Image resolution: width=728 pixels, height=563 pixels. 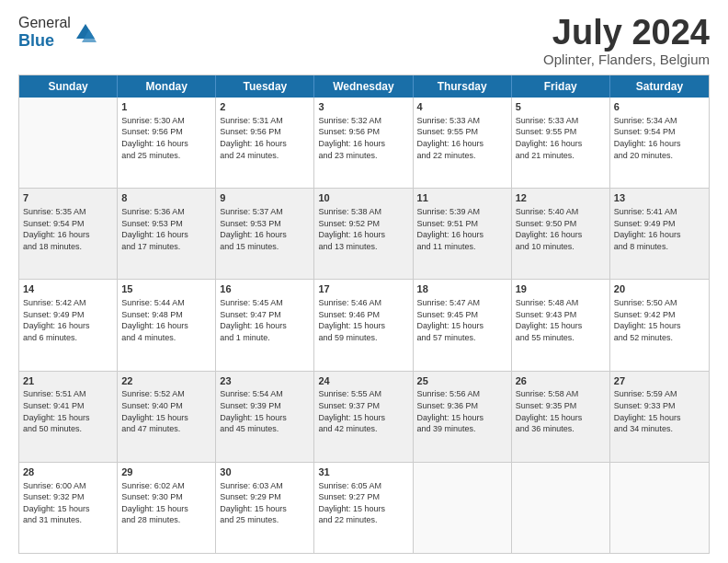 What do you see at coordinates (364, 143) in the screenshot?
I see `calendar-cell: 3Sunrise: 5:32 AM Sunset: 9:56 PM Daylig…` at bounding box center [364, 143].